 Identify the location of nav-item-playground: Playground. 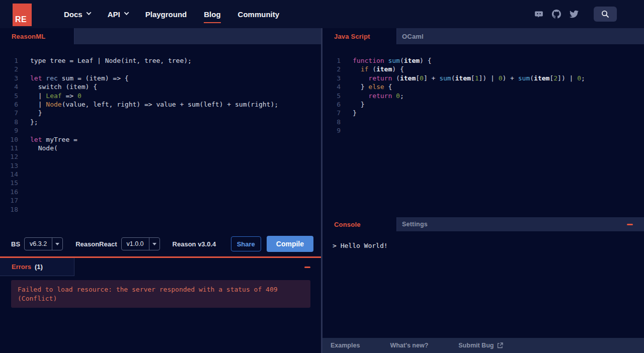
(166, 14).